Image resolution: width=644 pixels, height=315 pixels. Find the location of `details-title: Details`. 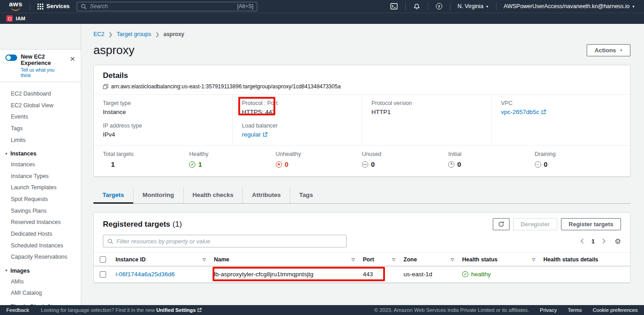

details-title: Details is located at coordinates (362, 76).